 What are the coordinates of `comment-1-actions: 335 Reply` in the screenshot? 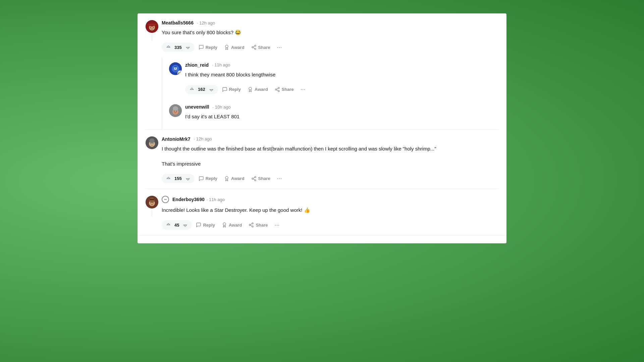 It's located at (330, 49).